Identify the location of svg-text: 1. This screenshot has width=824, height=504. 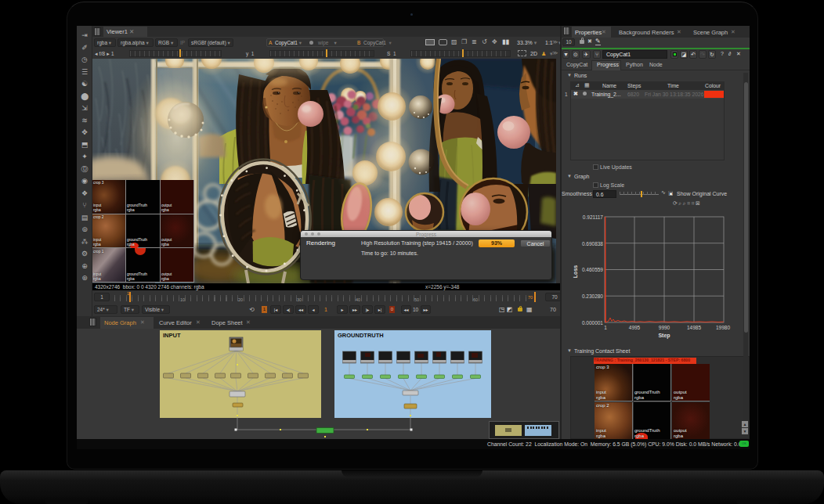
(605, 327).